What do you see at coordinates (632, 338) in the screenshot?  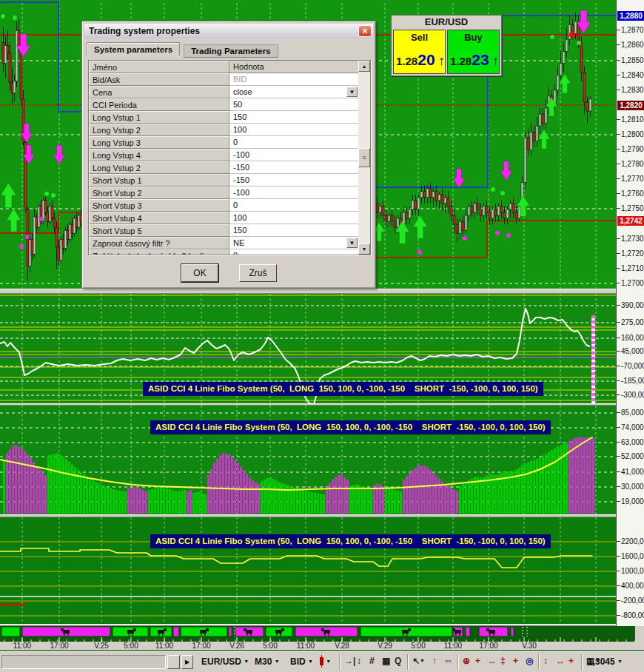 I see `indicator-axis-label: 160,000` at bounding box center [632, 338].